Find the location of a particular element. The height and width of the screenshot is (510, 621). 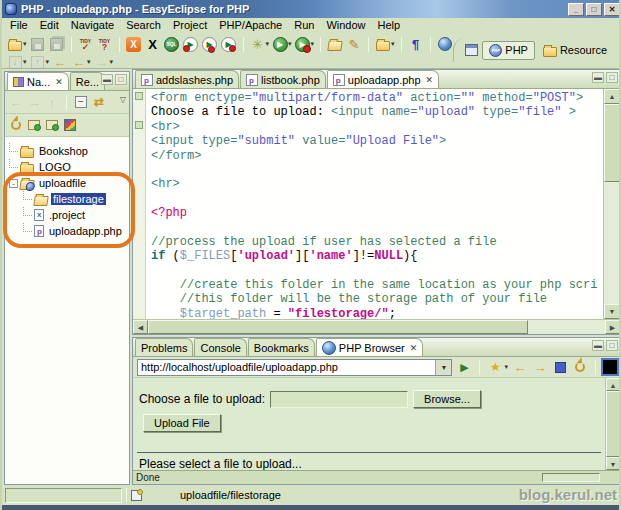

next-annotation-button: ↓ is located at coordinates (15, 62).